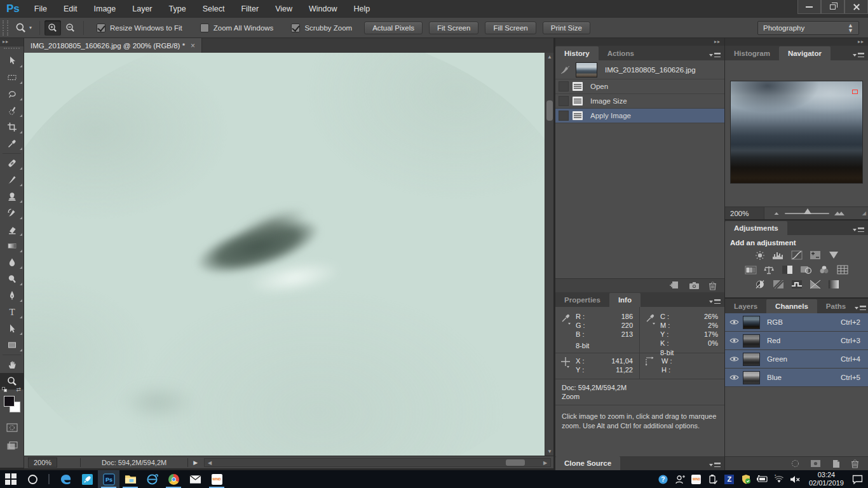 The image size is (868, 488). What do you see at coordinates (675, 286) in the screenshot?
I see `new-document-from-state-icon` at bounding box center [675, 286].